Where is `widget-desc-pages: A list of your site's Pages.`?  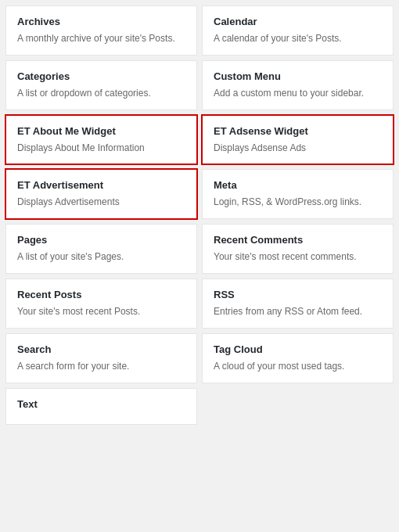 widget-desc-pages: A list of your site's Pages. is located at coordinates (102, 257).